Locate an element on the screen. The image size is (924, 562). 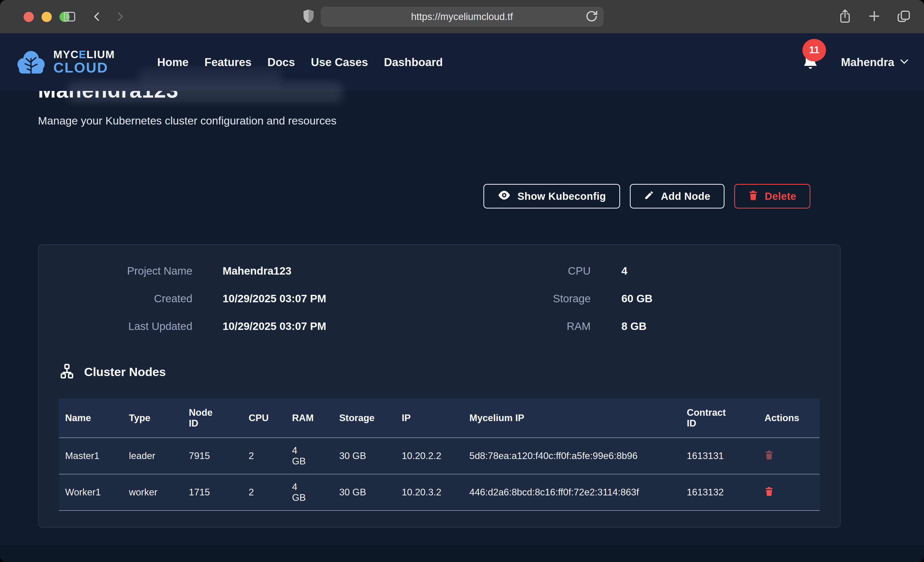
privacy-shield-icon is located at coordinates (308, 16).